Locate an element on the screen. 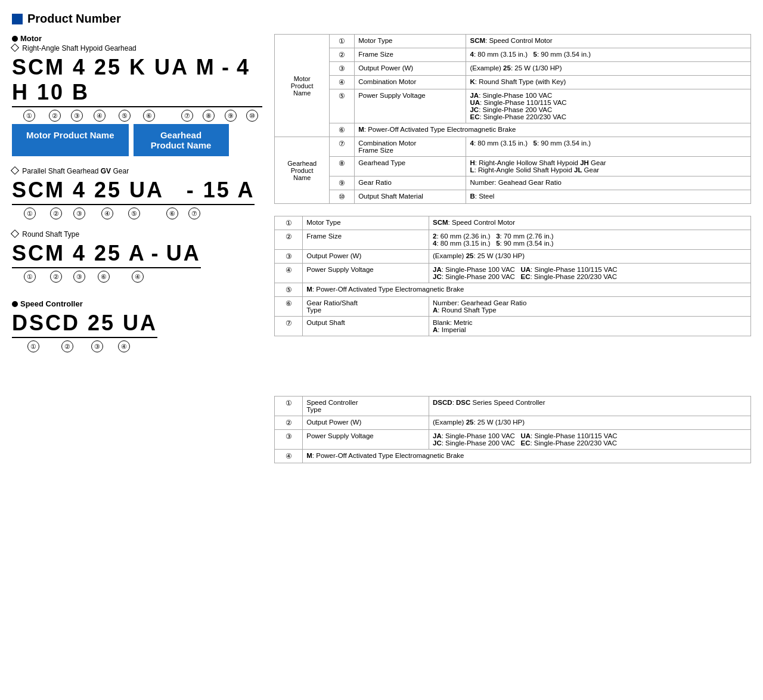 This screenshot has height=700, width=763. n1-7: ⑦ is located at coordinates (187, 116).